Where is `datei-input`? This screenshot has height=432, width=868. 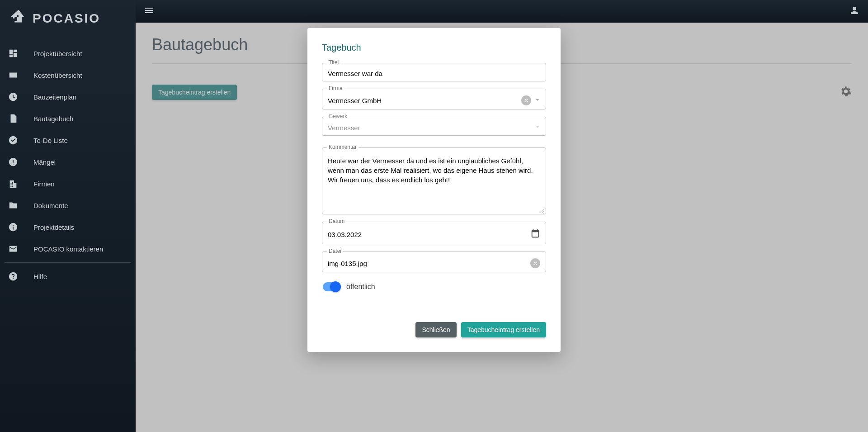
datei-input is located at coordinates (427, 263).